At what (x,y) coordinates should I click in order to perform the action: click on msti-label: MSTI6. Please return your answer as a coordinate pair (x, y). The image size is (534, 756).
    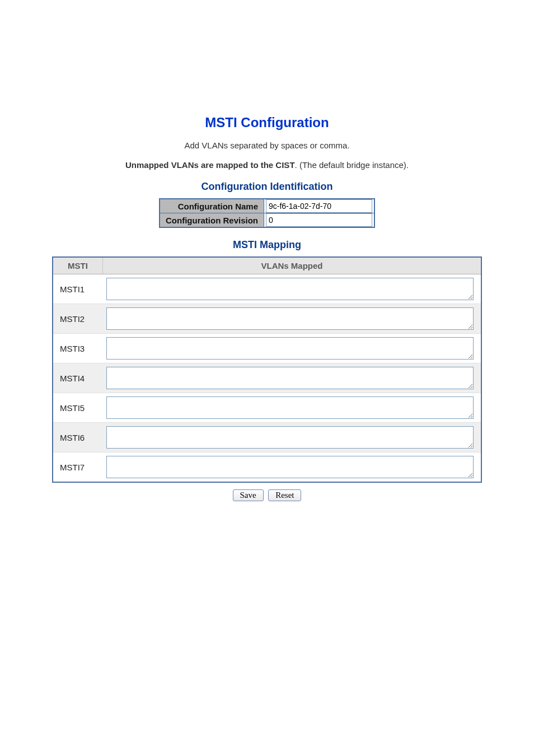
    Looking at the image, I should click on (78, 438).